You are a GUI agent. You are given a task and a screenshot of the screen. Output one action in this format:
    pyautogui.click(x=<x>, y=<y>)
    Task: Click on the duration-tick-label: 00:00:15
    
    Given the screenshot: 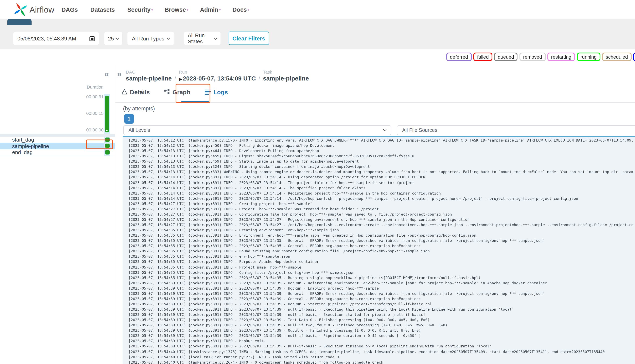 What is the action you would take?
    pyautogui.click(x=95, y=113)
    